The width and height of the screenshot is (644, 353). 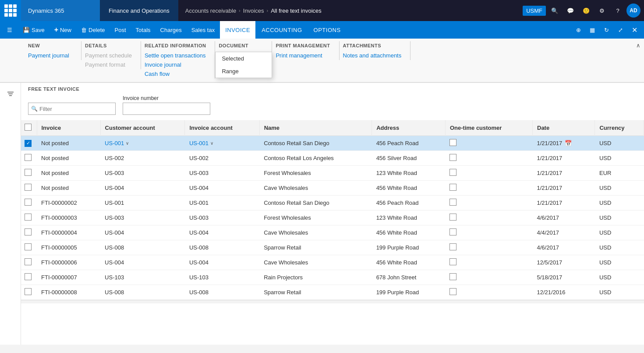 What do you see at coordinates (606, 30) in the screenshot?
I see `refresh-icon: ↻` at bounding box center [606, 30].